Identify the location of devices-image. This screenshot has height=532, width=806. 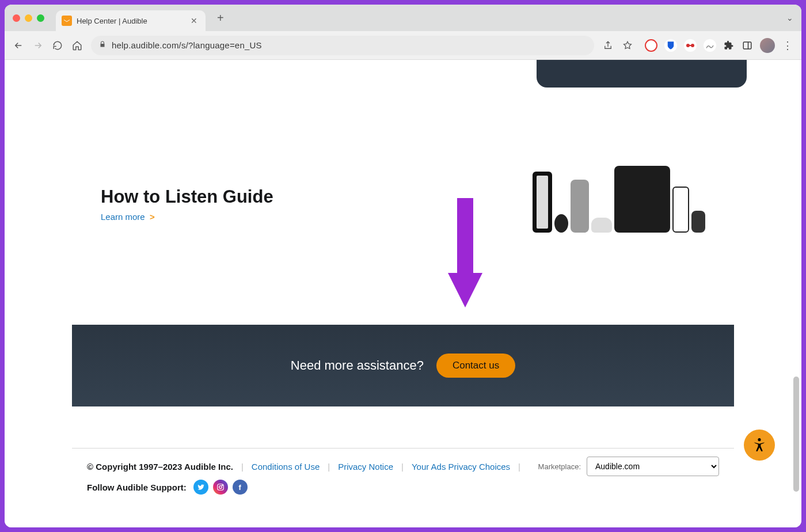
(619, 192).